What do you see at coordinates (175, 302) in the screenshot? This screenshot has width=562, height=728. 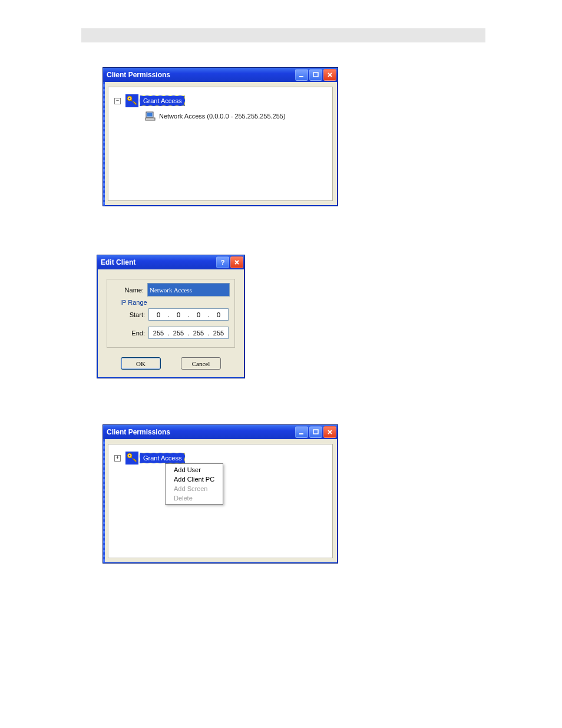 I see `ip-range-label: IP Range` at bounding box center [175, 302].